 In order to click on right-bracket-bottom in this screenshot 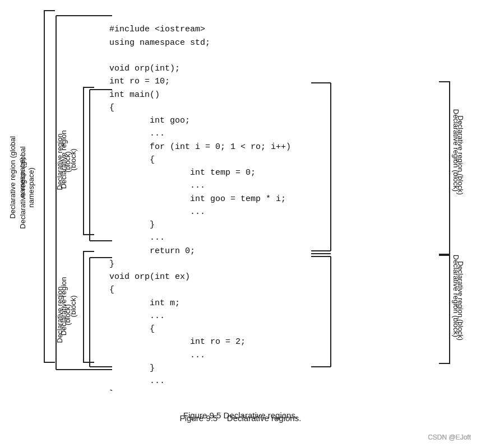, I will do `click(445, 309)`.